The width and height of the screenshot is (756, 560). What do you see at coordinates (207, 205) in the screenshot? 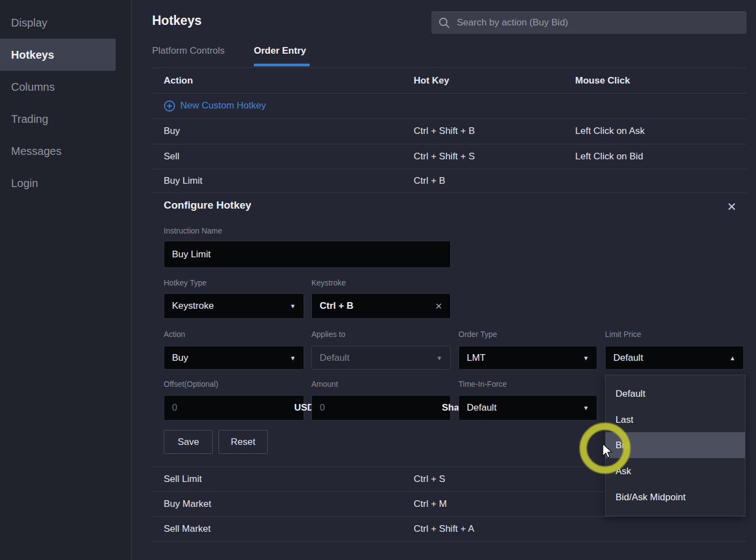
I see `configure-hotkey-title: Configure Hotkey` at bounding box center [207, 205].